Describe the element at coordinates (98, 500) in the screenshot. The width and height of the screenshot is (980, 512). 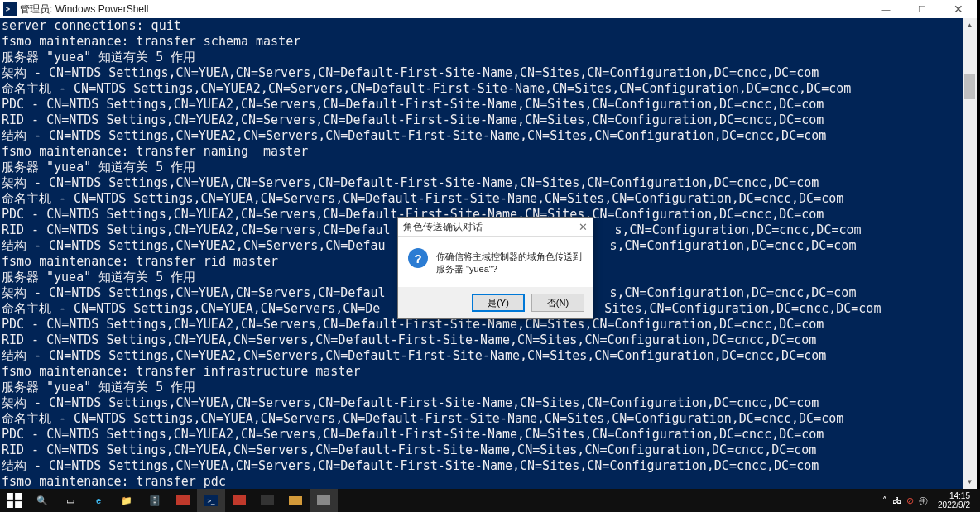
I see `ie-icon: e` at that location.